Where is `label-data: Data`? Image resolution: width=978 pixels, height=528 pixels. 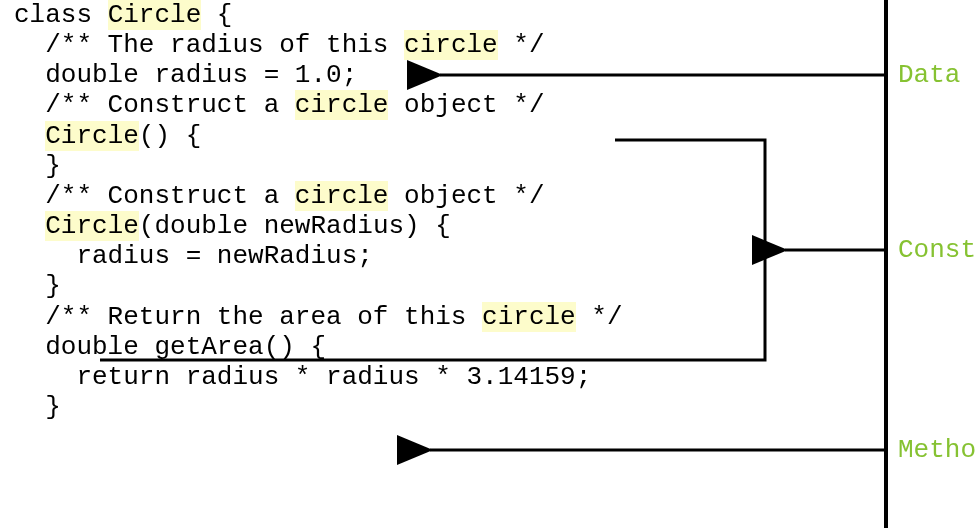 label-data: Data is located at coordinates (929, 75).